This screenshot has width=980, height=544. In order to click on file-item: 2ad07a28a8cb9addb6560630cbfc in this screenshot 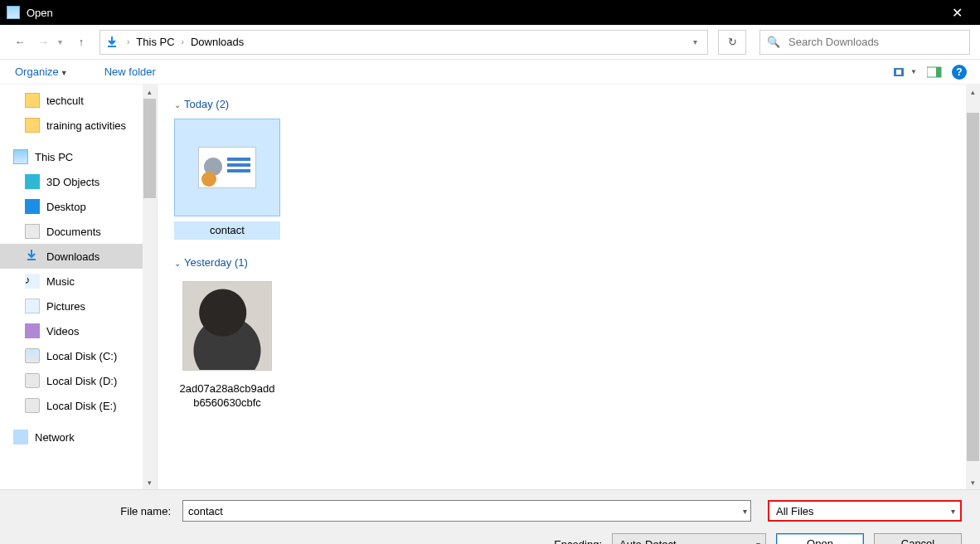, I will do `click(227, 345)`.